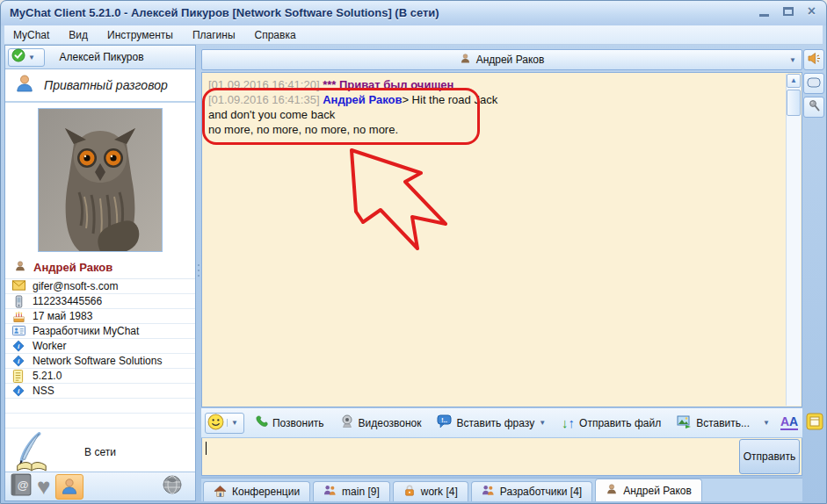 The width and height of the screenshot is (827, 504). I want to click on contact-name: Андрей Раков, so click(73, 267).